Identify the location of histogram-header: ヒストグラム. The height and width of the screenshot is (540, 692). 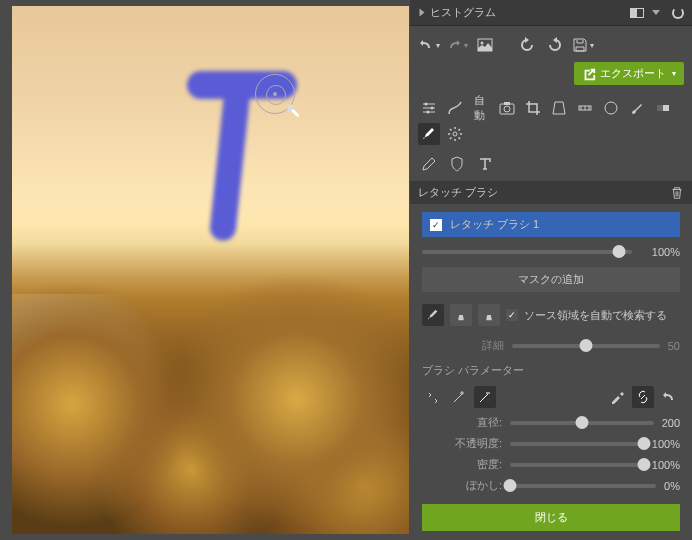
(551, 13).